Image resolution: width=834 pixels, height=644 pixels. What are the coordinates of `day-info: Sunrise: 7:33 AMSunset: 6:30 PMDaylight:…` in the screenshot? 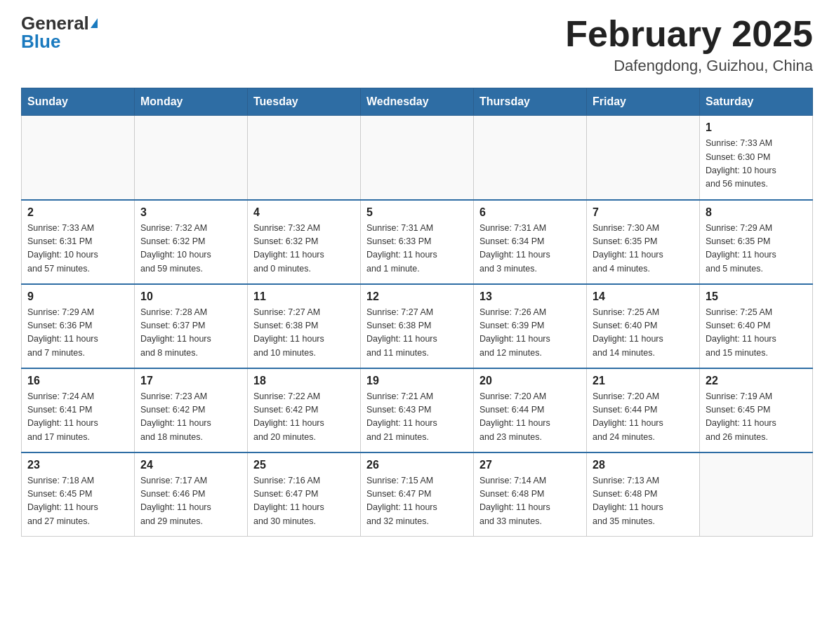 It's located at (756, 164).